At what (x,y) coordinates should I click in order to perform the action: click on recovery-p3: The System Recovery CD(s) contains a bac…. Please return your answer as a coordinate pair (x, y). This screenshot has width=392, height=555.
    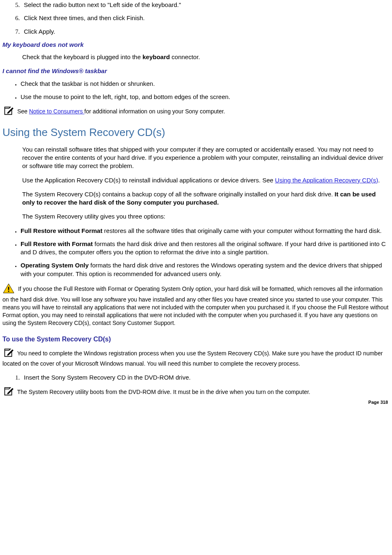
    Looking at the image, I should click on (206, 199).